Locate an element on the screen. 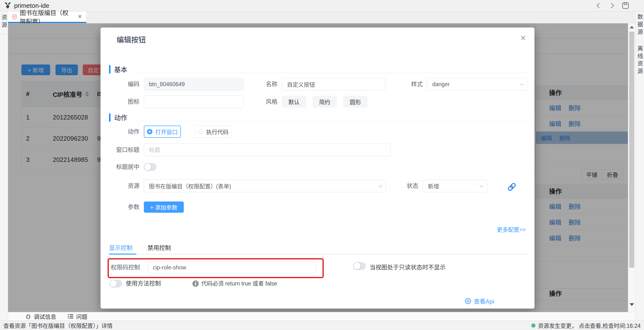  rail-divider is located at coordinates (640, 41).